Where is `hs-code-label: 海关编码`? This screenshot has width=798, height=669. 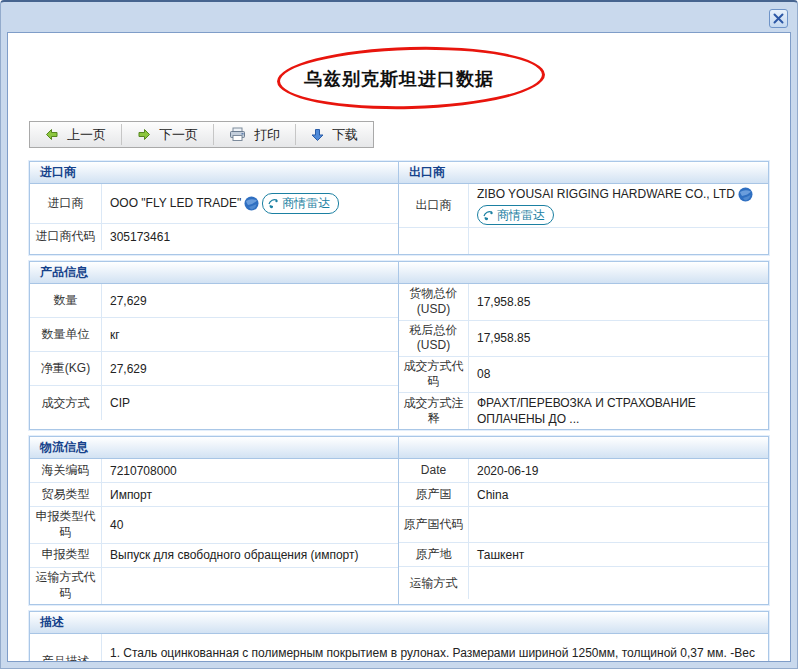
hs-code-label: 海关编码 is located at coordinates (66, 470).